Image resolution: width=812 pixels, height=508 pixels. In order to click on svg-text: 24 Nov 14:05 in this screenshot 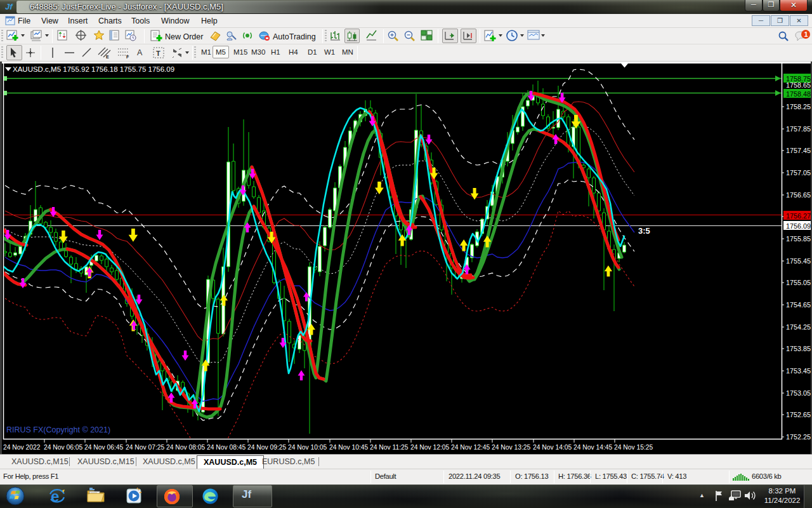, I will do `click(553, 447)`.